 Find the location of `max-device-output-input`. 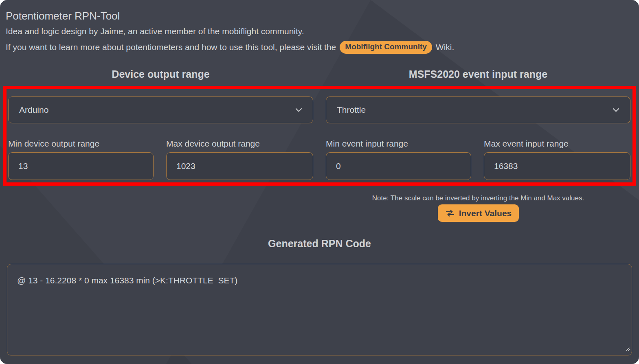

max-device-output-input is located at coordinates (239, 166).